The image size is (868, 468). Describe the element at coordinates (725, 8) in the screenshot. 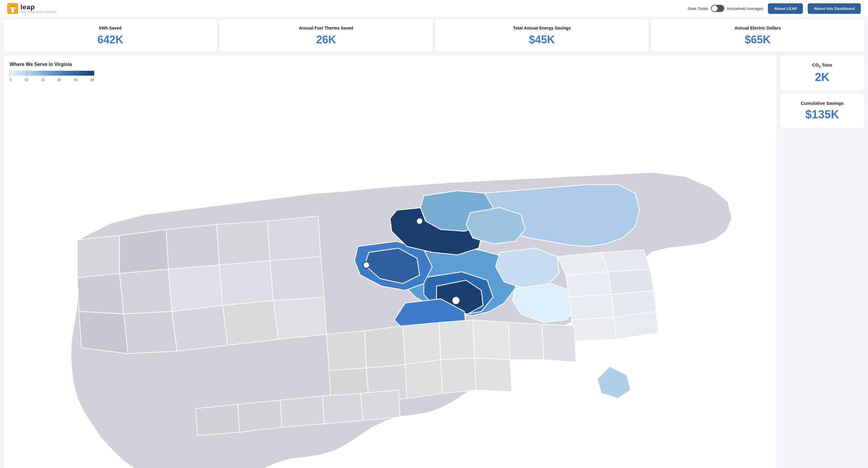

I see `toggle-area: State Totals Household Averages` at that location.